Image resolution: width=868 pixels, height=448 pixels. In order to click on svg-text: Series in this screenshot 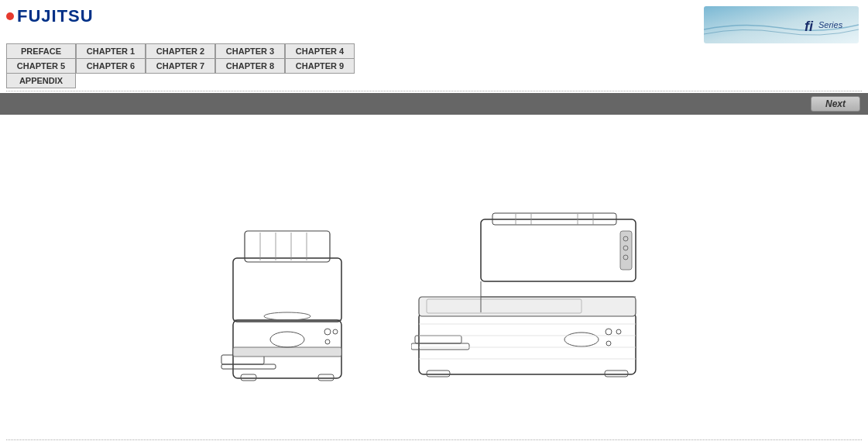, I will do `click(831, 25)`.